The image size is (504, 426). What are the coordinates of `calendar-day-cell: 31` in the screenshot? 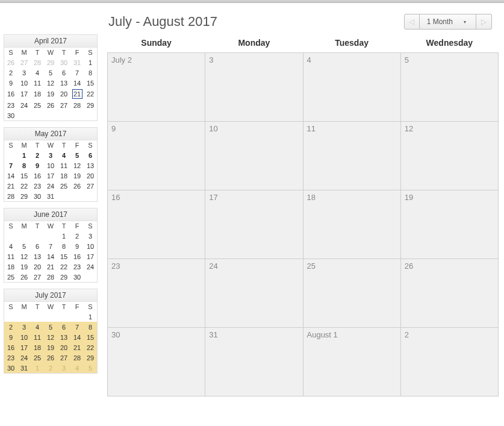 It's located at (254, 362).